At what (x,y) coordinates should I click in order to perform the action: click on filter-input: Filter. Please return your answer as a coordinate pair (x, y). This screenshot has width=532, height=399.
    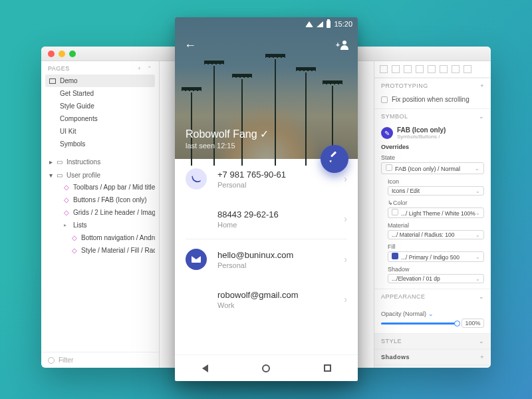
    Looking at the image, I should click on (100, 360).